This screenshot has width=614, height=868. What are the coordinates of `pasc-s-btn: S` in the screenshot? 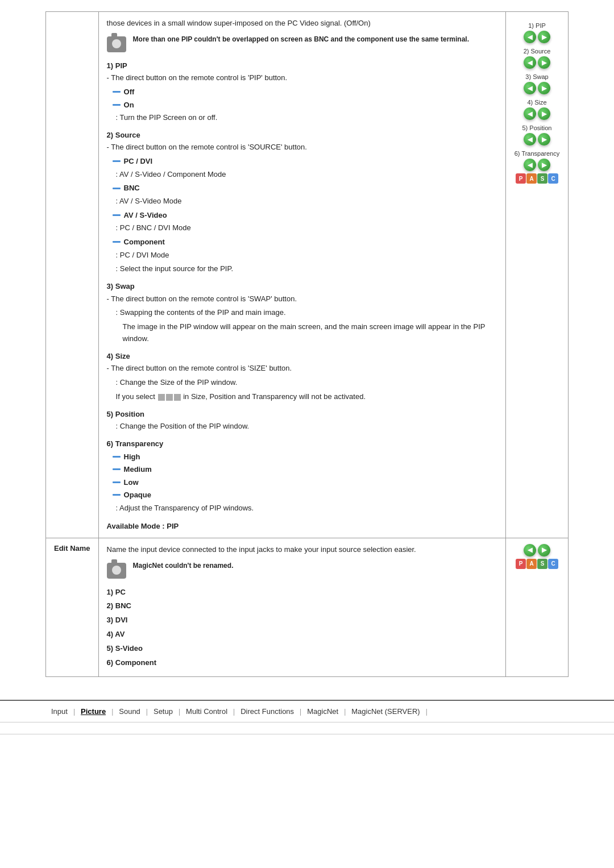 It's located at (542, 178).